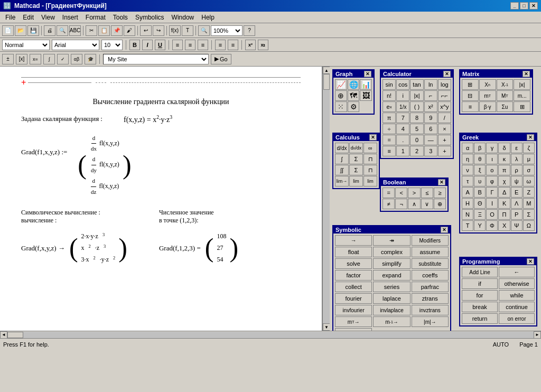 The width and height of the screenshot is (541, 392). I want to click on mat-insert: ⊞, so click(470, 85).